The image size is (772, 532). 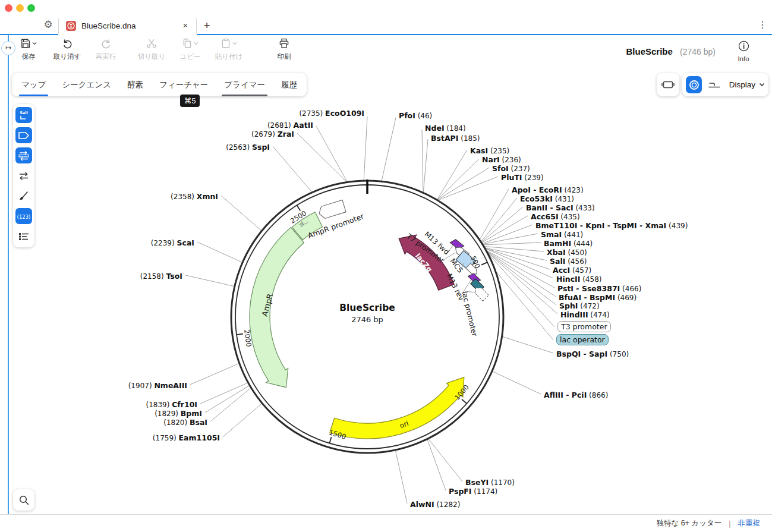 What do you see at coordinates (24, 136) in the screenshot?
I see `feature-arrow-icon` at bounding box center [24, 136].